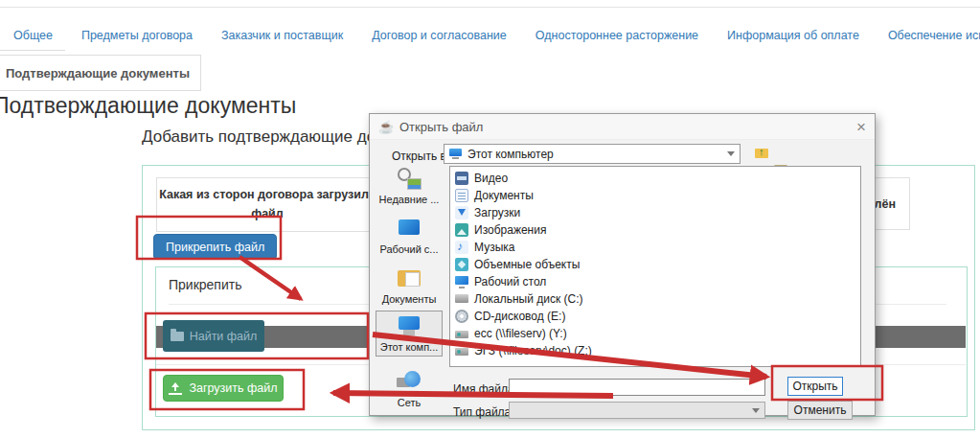 The height and width of the screenshot is (438, 980). Describe the element at coordinates (421, 156) in the screenshot. I see `look-in-label: Открыть в:` at that location.